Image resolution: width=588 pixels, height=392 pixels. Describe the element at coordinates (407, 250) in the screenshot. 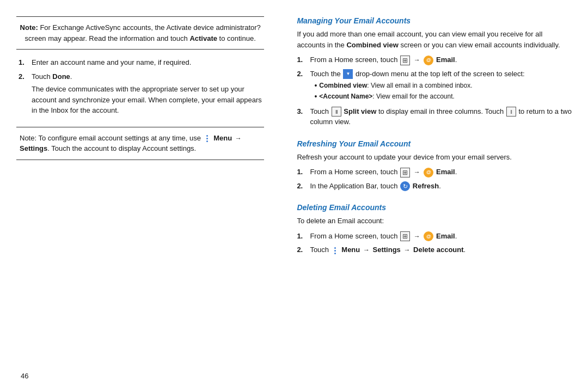

I see `arrow-5: →` at that location.